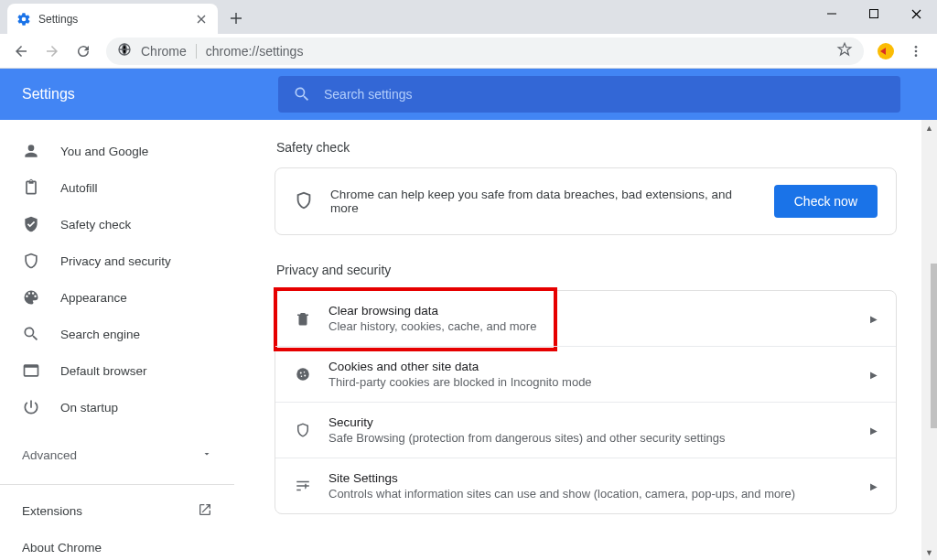 The image size is (937, 560). Describe the element at coordinates (589, 94) in the screenshot. I see `settings-search` at that location.